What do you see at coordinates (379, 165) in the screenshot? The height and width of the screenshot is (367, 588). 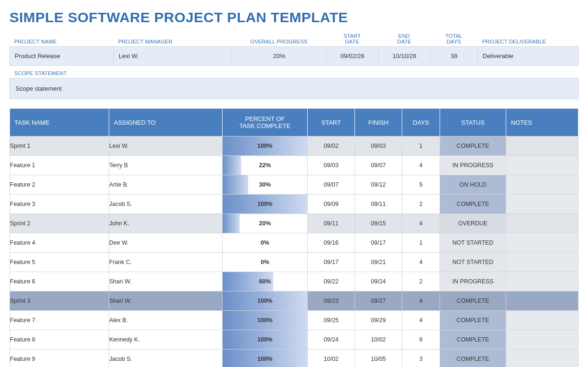 I see `cell-finish: 09/07` at bounding box center [379, 165].